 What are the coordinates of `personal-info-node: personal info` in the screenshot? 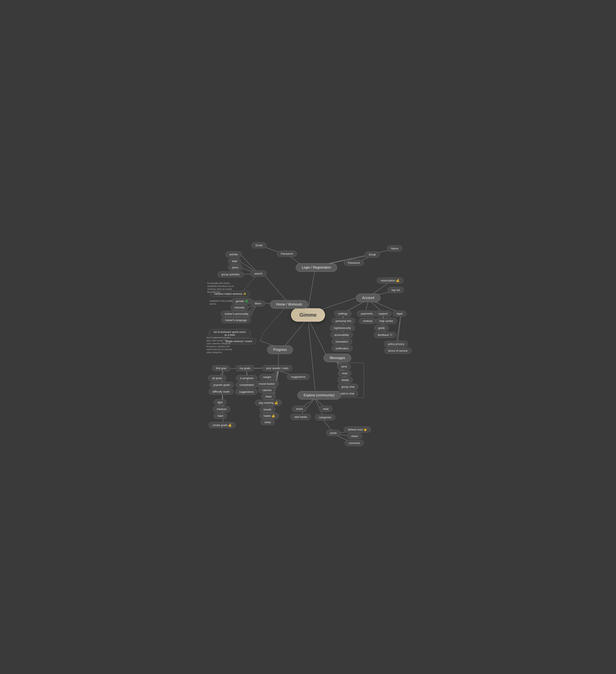 It's located at (343, 321).